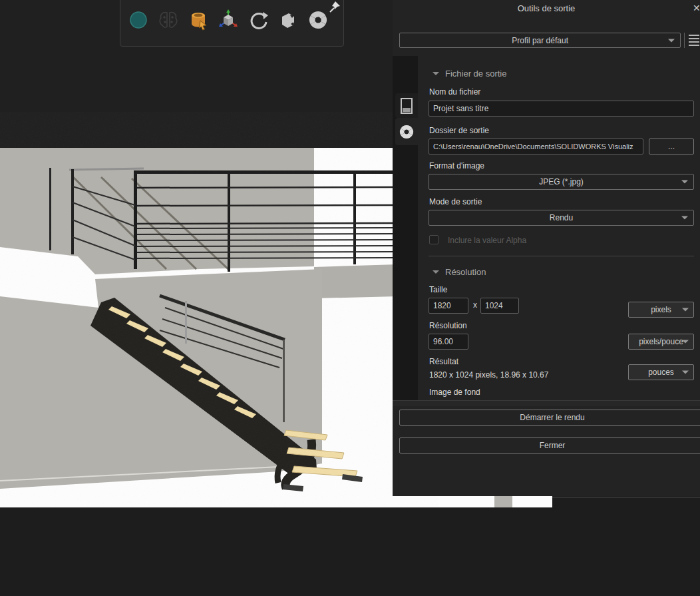 Image resolution: width=700 pixels, height=596 pixels. Describe the element at coordinates (455, 92) in the screenshot. I see `filename-label: Nom du fichier` at that location.